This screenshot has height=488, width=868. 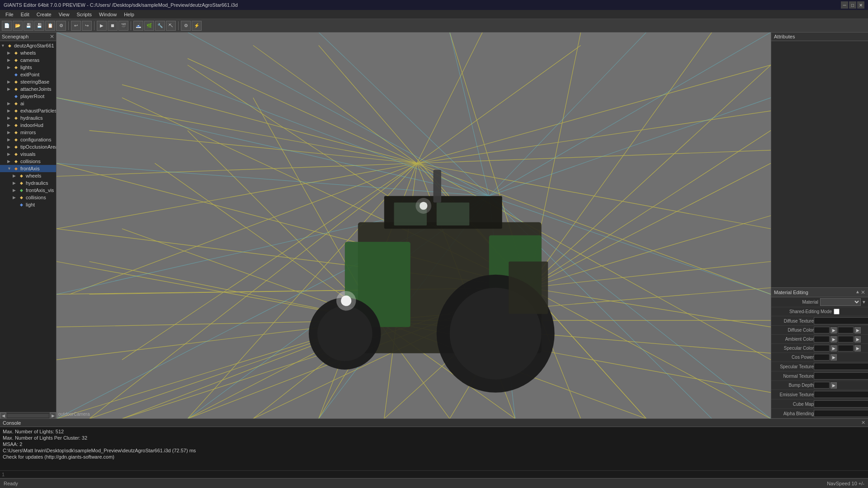 What do you see at coordinates (820, 37) in the screenshot?
I see `attributes-header: Attributes` at bounding box center [820, 37].